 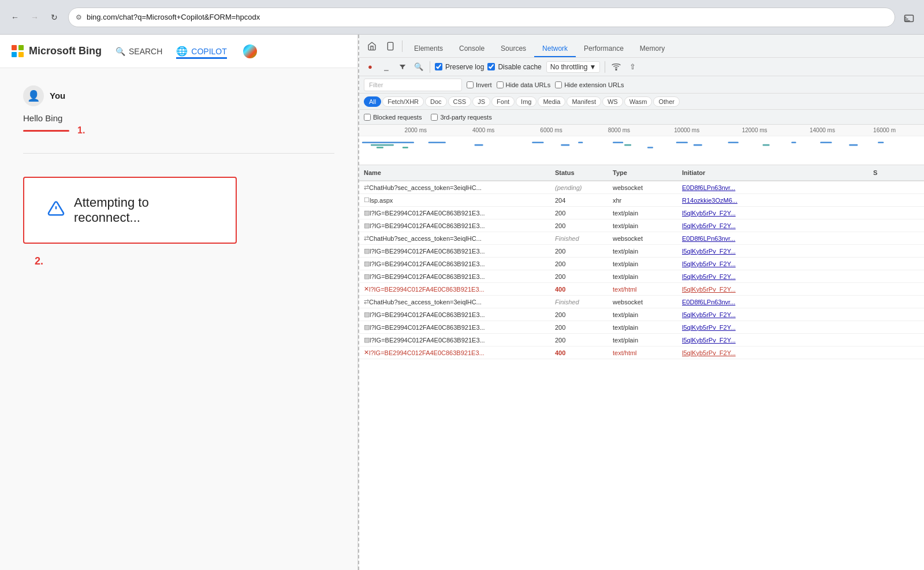 I want to click on type-btn-all: All, so click(x=372, y=102).